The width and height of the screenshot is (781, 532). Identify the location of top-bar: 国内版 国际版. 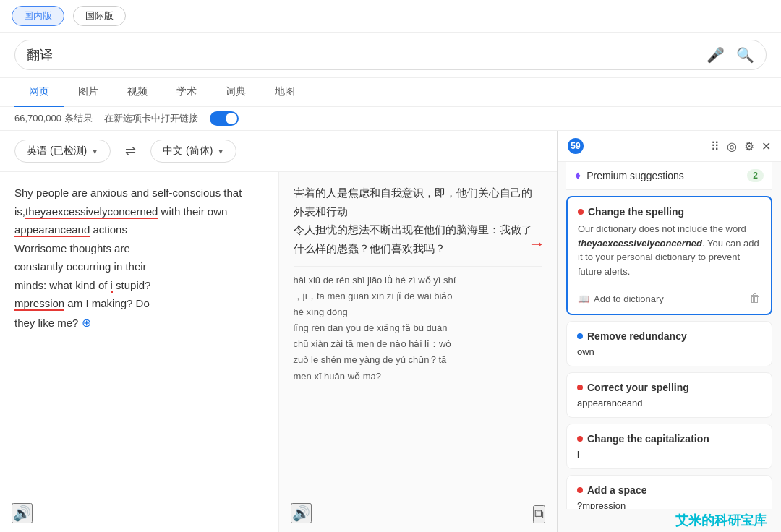
(390, 16).